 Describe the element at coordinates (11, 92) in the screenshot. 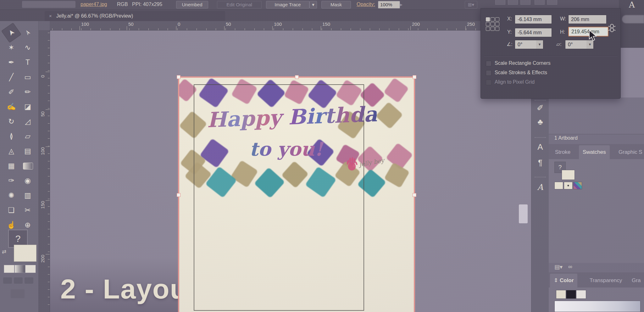

I see `paintbrush-tool: ✐` at that location.